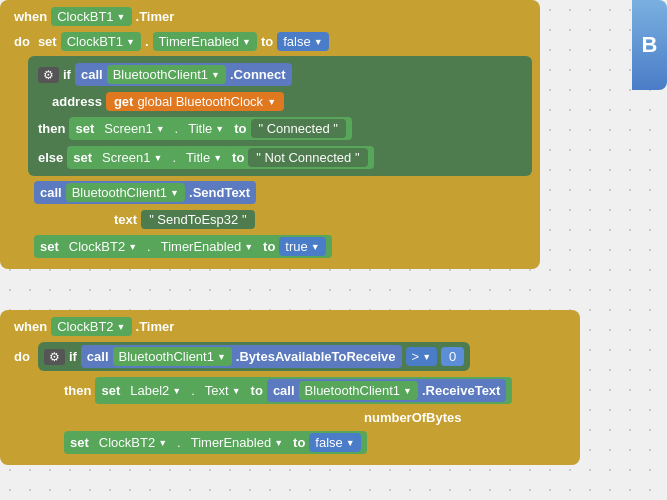 Image resolution: width=667 pixels, height=500 pixels. What do you see at coordinates (78, 390) in the screenshot?
I see `then-label2: then` at bounding box center [78, 390].